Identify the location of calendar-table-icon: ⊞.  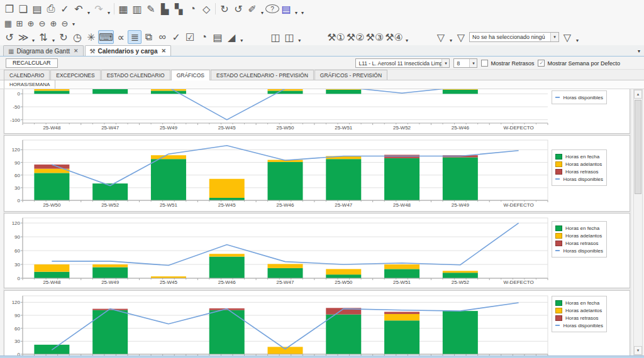
(19, 23).